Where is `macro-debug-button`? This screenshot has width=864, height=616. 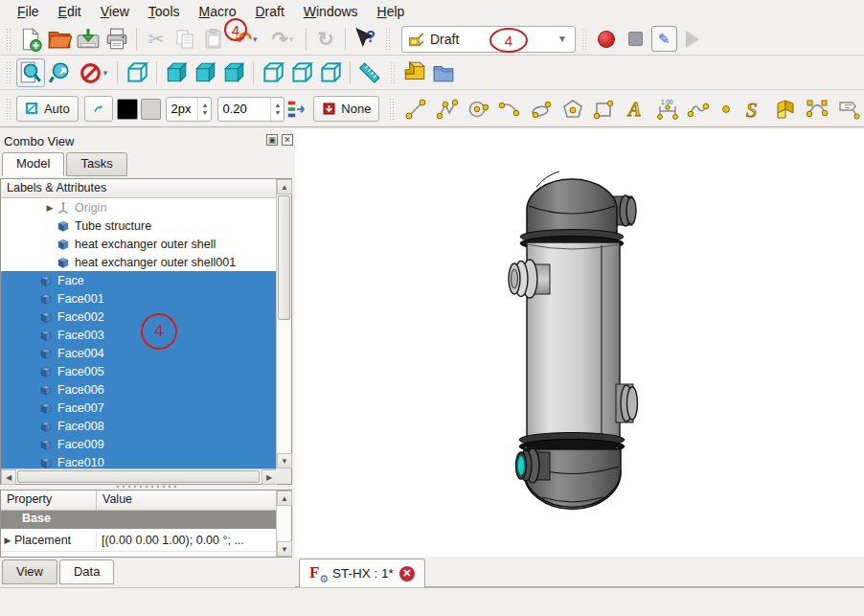 macro-debug-button is located at coordinates (693, 39).